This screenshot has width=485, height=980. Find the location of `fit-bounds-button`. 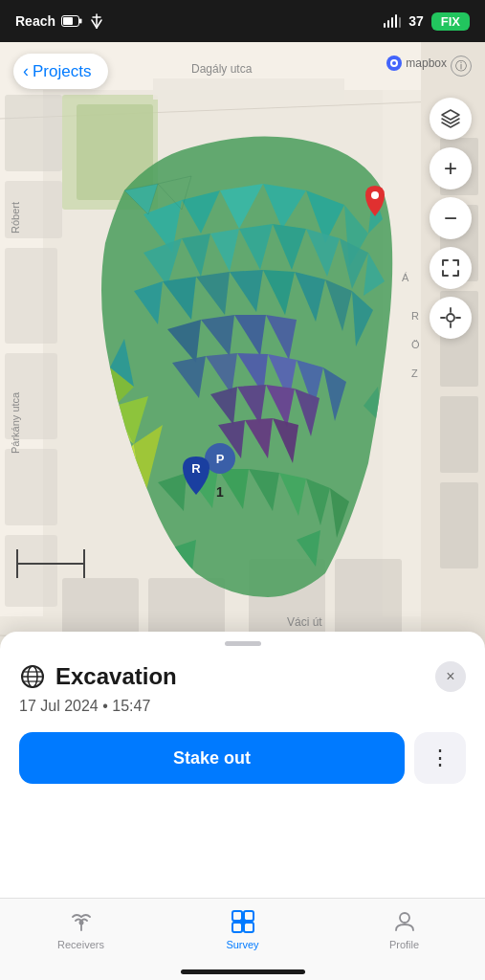

fit-bounds-button is located at coordinates (451, 268).